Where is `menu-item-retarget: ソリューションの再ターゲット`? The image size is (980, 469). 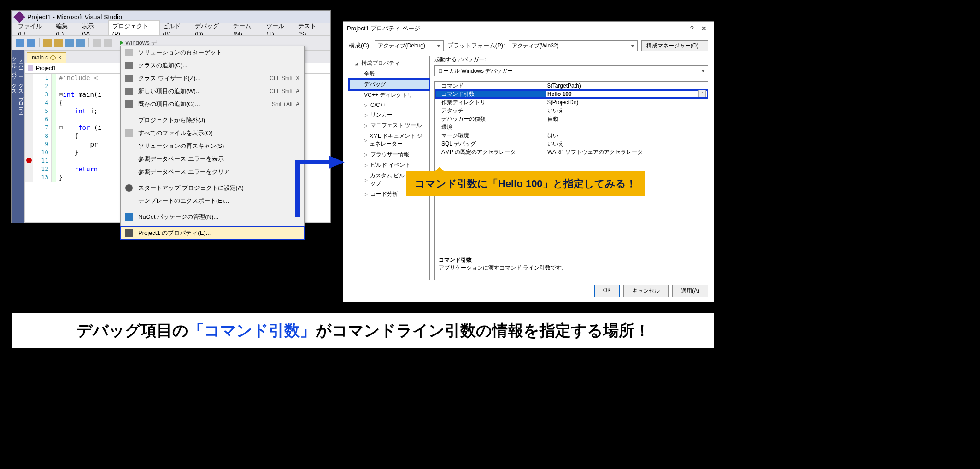
menu-item-retarget: ソリューションの再ターゲット is located at coordinates (212, 53).